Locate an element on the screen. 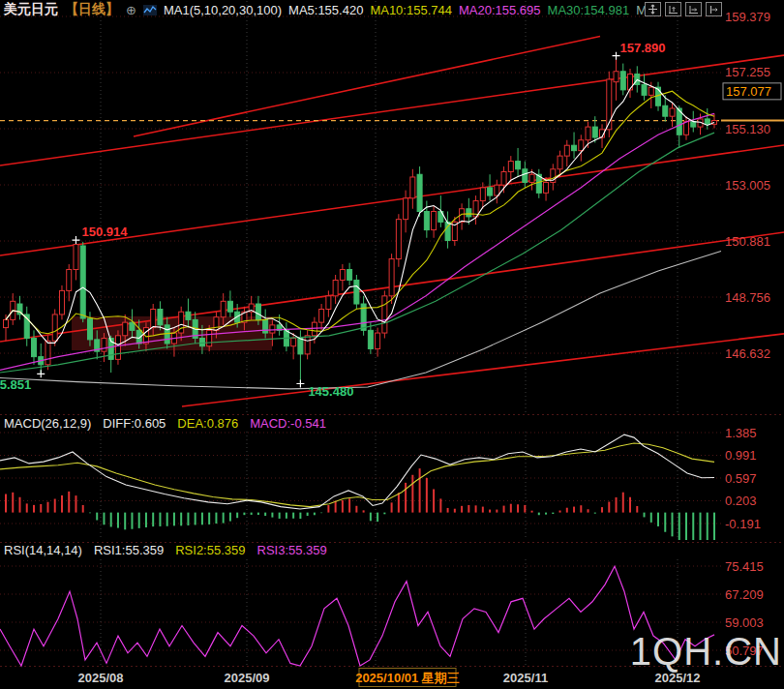 This screenshot has width=784, height=689. svg-text: 146.632 is located at coordinates (747, 354).